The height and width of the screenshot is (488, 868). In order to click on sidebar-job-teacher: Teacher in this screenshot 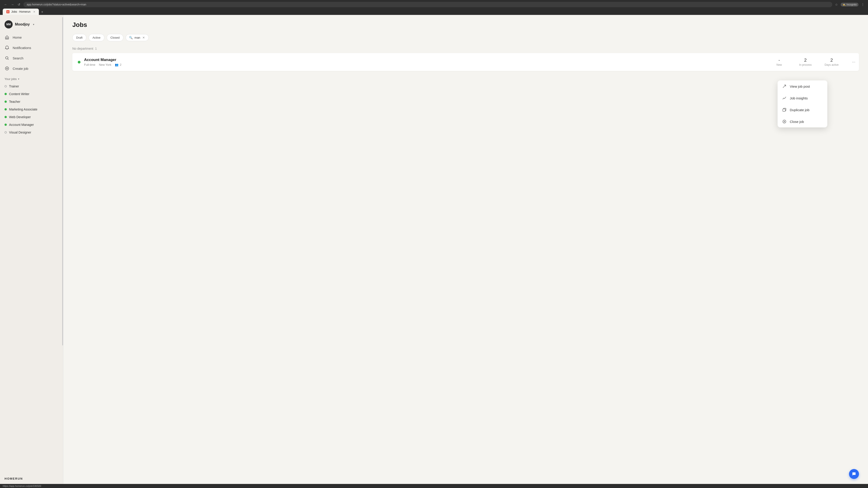, I will do `click(32, 102)`.